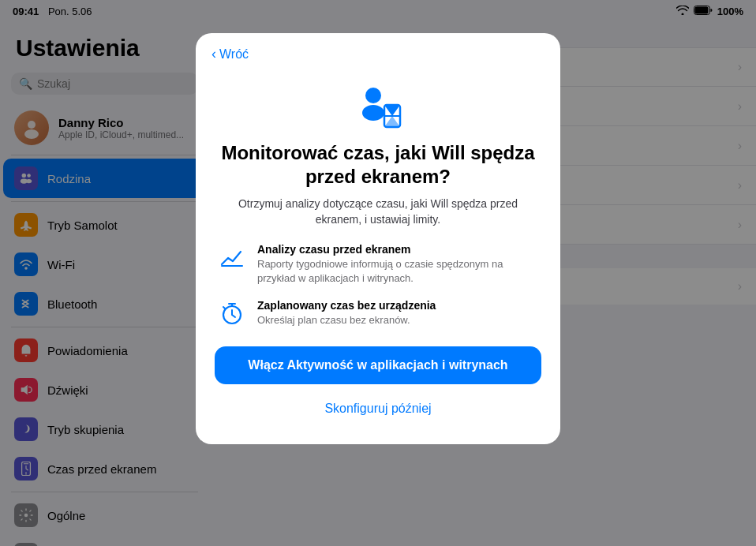 The height and width of the screenshot is (546, 756). I want to click on back-button: ‹ Wróć, so click(230, 54).